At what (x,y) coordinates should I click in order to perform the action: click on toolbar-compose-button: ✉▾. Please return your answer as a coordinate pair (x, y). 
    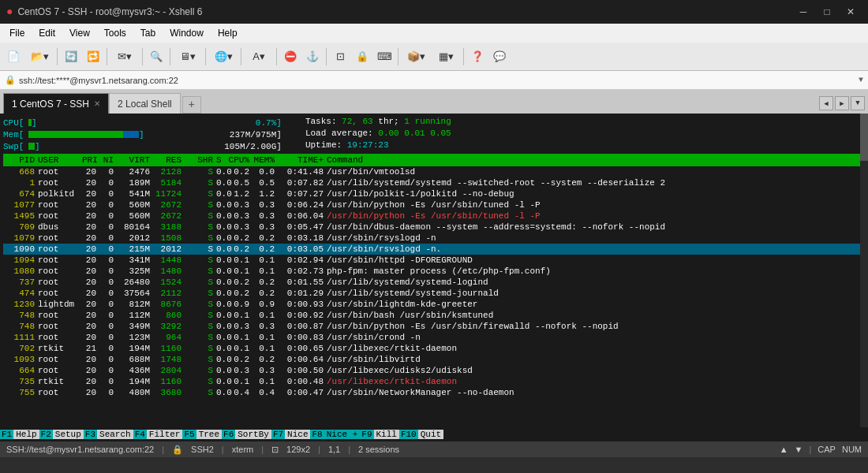
    Looking at the image, I should click on (125, 57).